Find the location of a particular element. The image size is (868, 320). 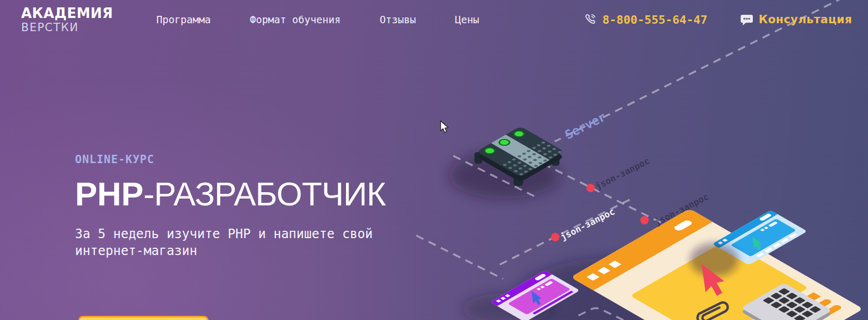

phone-number: 8-800-555-64-47 is located at coordinates (655, 20).